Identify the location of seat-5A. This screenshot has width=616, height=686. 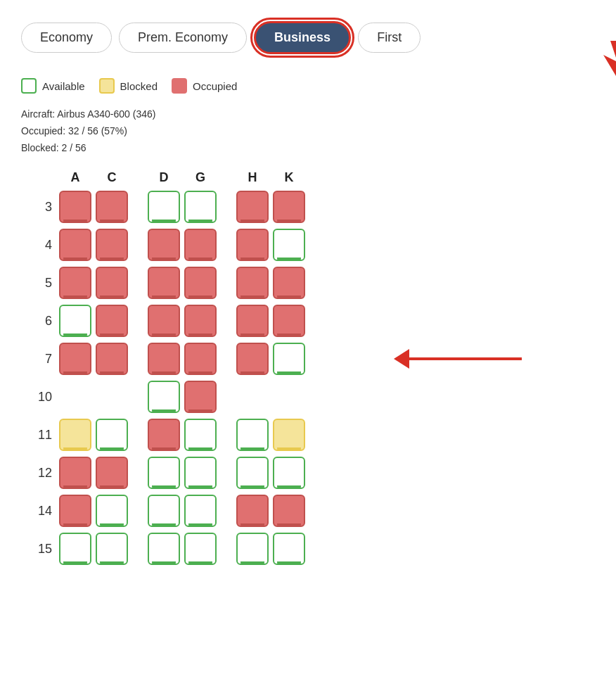
(75, 283).